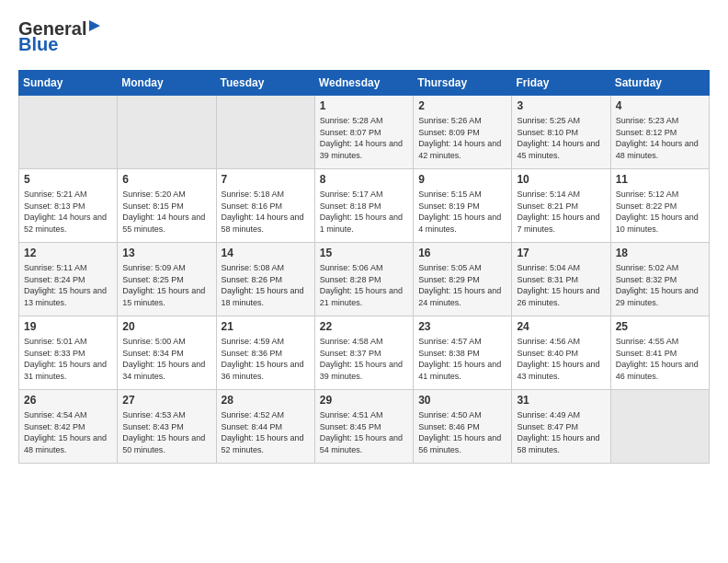 Image resolution: width=728 pixels, height=563 pixels. Describe the element at coordinates (660, 353) in the screenshot. I see `calendar-cell: 25Sunrise: 4:55 AM Sunset: 8:41 PM Dayli…` at that location.